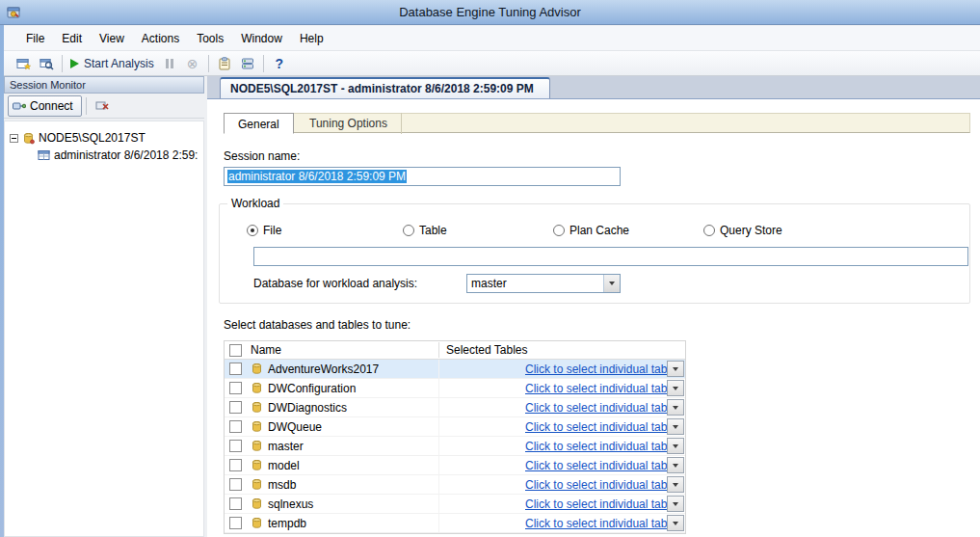  What do you see at coordinates (104, 138) in the screenshot?
I see `tree-item-server: NODE5\SQL2017ST` at bounding box center [104, 138].